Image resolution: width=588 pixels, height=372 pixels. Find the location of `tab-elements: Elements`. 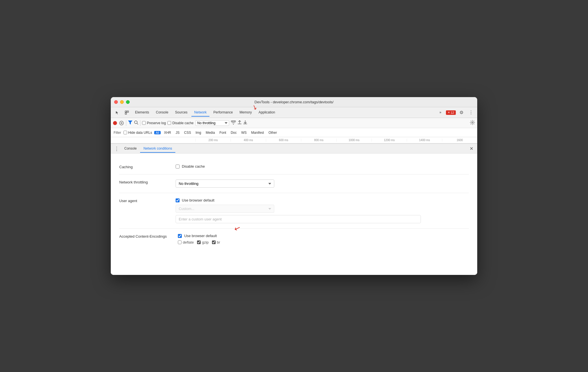

tab-elements: Elements is located at coordinates (142, 113).